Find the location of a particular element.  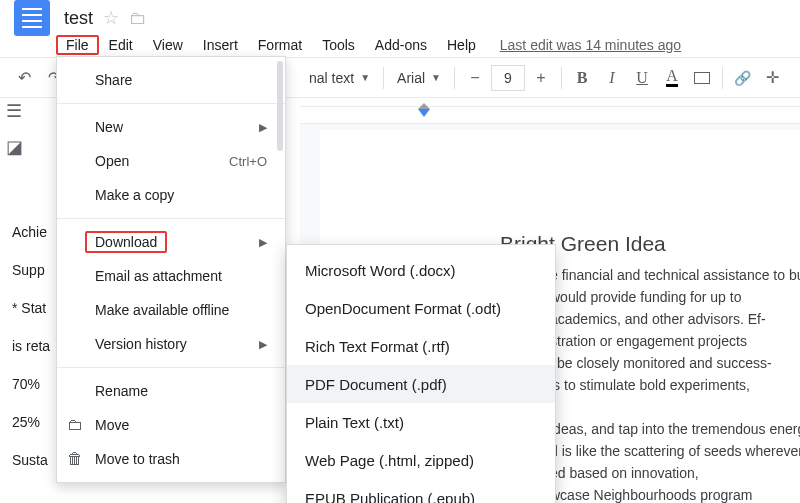

italic-button: I is located at coordinates (612, 78).